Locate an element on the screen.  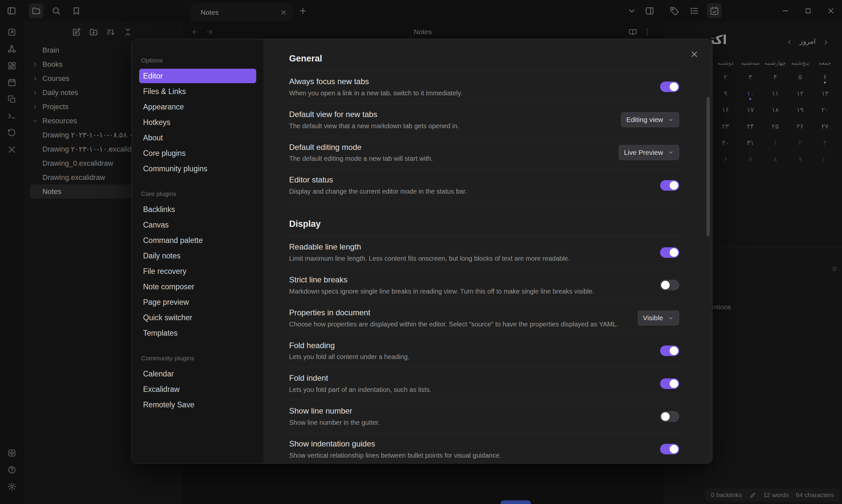
settings-nav-section-label: Options is located at coordinates (202, 60).